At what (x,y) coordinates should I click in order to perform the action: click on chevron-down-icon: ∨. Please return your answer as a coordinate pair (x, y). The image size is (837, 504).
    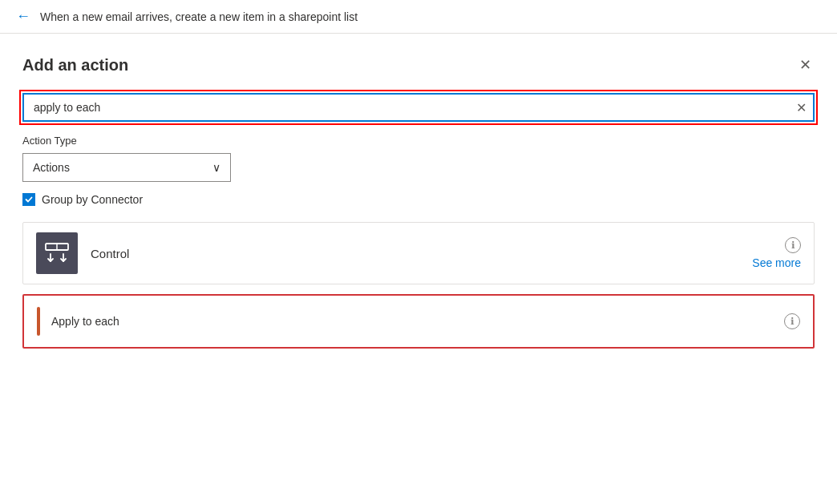
    Looking at the image, I should click on (216, 167).